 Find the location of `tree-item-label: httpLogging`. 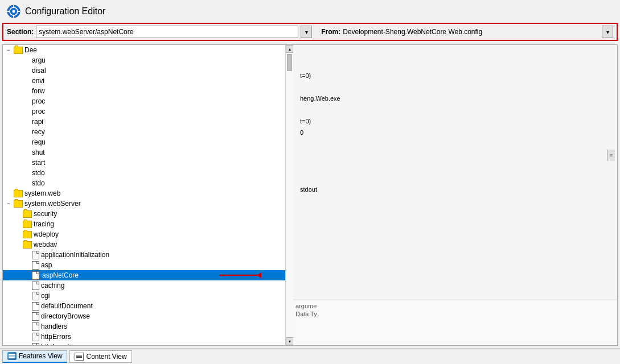

tree-item-label: httpLogging is located at coordinates (59, 344).